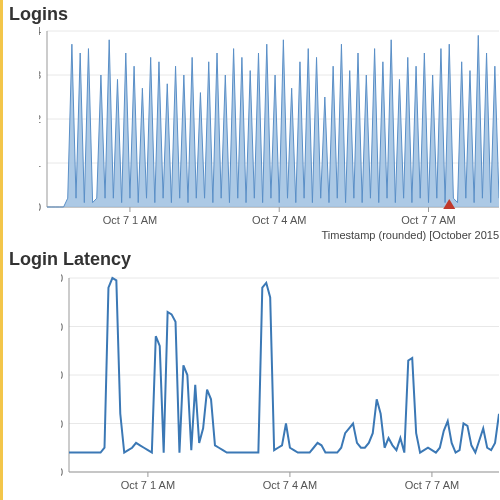 The image size is (500, 500). Describe the element at coordinates (40, 75) in the screenshot. I see `svg-text: 3` at that location.